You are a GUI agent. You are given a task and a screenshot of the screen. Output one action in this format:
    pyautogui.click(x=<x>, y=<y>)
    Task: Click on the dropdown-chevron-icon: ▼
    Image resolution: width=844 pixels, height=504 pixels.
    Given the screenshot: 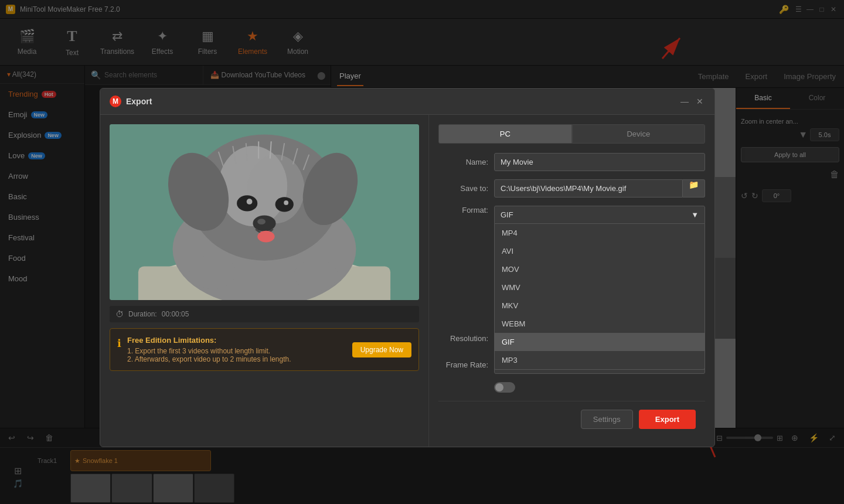 What is the action you would take?
    pyautogui.click(x=695, y=214)
    